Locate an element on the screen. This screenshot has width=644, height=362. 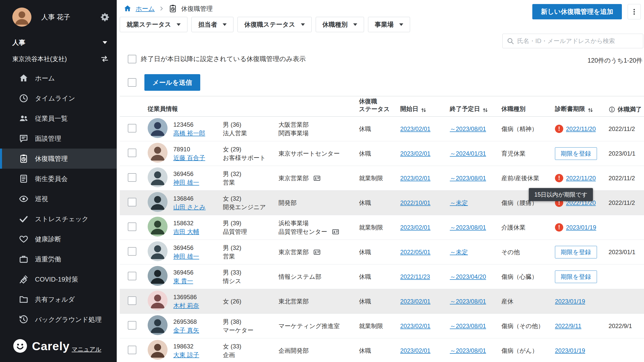
add-leave-record-button: 新しい休復職管理を追加 is located at coordinates (577, 12).